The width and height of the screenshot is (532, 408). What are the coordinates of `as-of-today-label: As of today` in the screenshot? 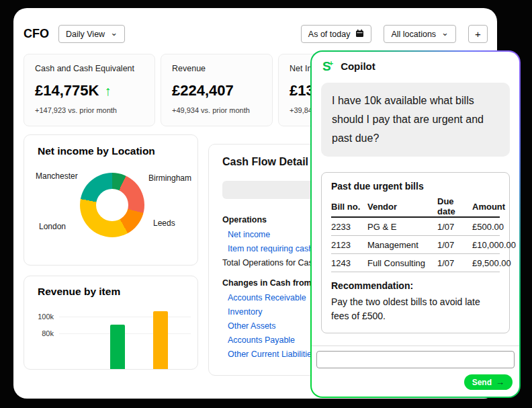 It's located at (329, 34).